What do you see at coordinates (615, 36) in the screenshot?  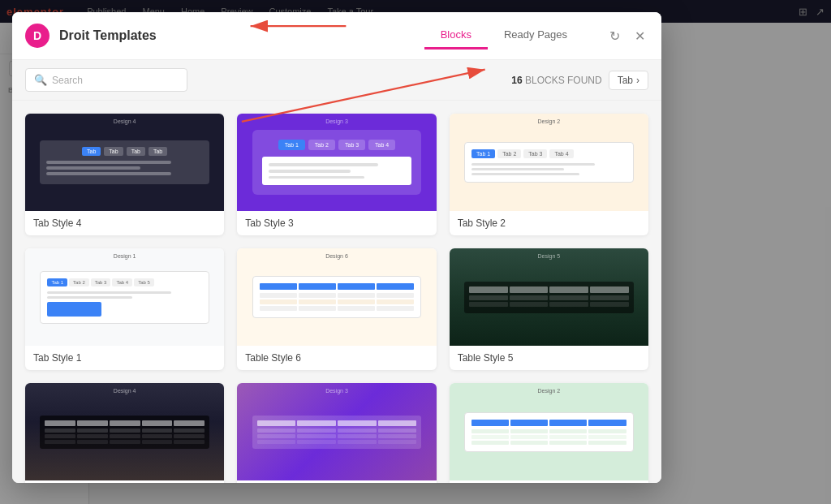 I see `refresh-button: ↻` at bounding box center [615, 36].